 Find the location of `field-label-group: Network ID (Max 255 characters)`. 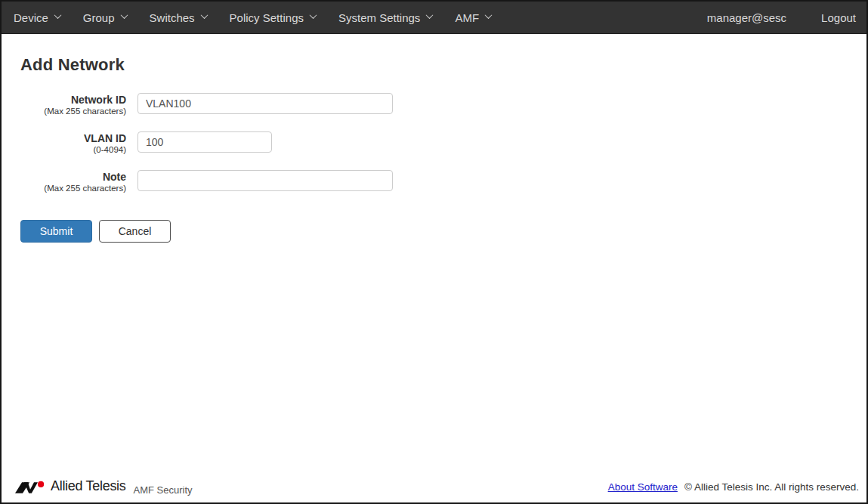

field-label-group: Network ID (Max 255 characters) is located at coordinates (73, 104).